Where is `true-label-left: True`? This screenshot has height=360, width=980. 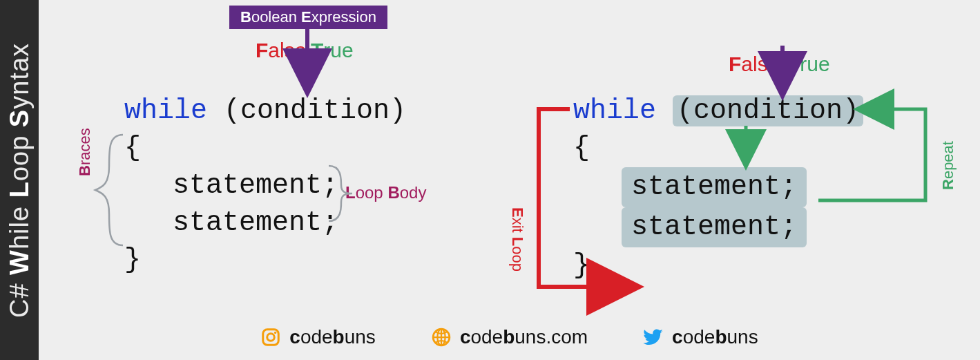
true-label-left: True is located at coordinates (332, 50).